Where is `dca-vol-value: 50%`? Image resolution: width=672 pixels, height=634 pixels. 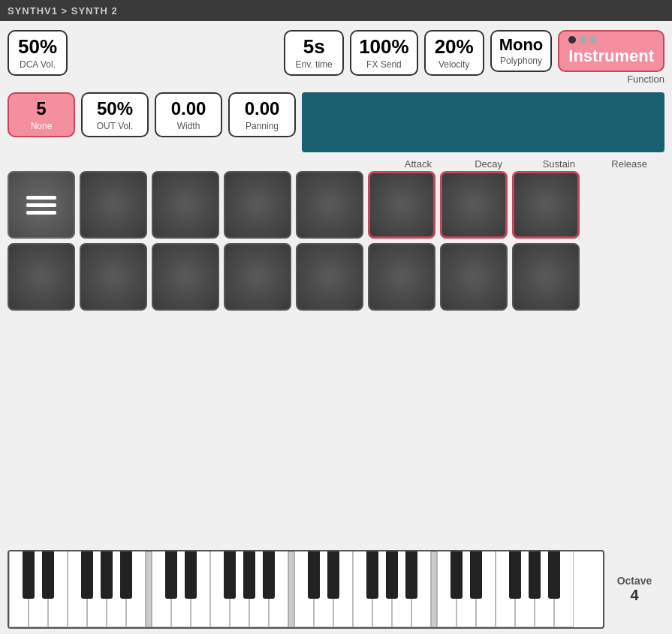
dca-vol-value: 50% is located at coordinates (38, 47).